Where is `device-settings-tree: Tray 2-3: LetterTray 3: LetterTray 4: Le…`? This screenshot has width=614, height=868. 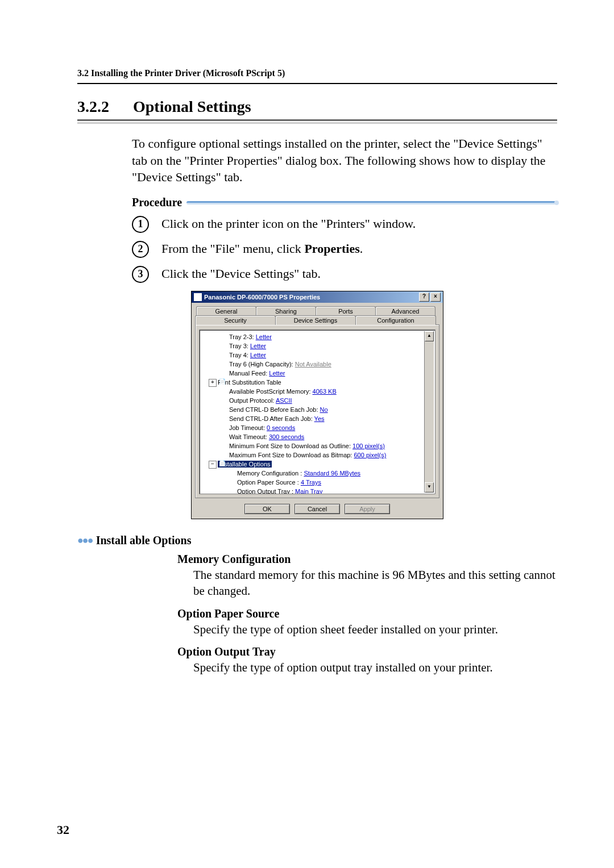 device-settings-tree: Tray 2-3: LetterTray 3: LetterTray 4: Le… is located at coordinates (317, 412).